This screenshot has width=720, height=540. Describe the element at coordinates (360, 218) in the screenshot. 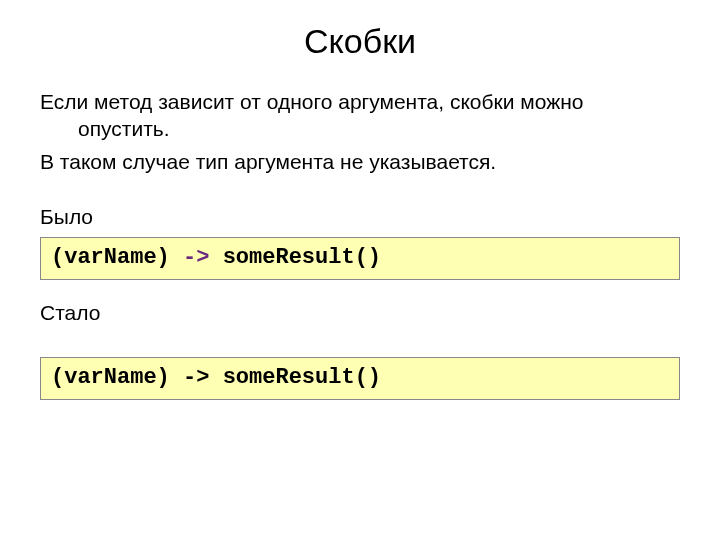

I see `label-before: Было` at that location.